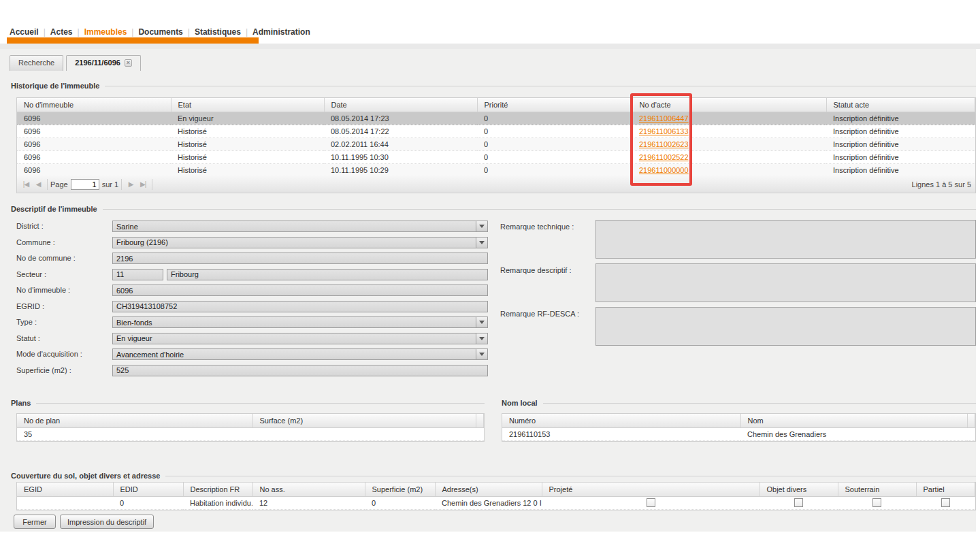 Image resolution: width=980 pixels, height=537 pixels. Describe the element at coordinates (496, 144) in the screenshot. I see `table-row: 6096 Historisé 02.02.2011 16:44 0 219611…` at that location.